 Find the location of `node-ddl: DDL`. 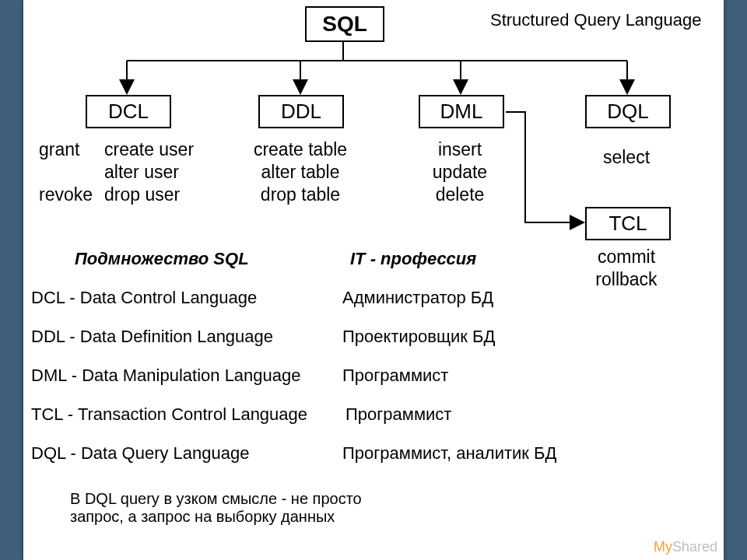

node-ddl: DDL is located at coordinates (301, 112).